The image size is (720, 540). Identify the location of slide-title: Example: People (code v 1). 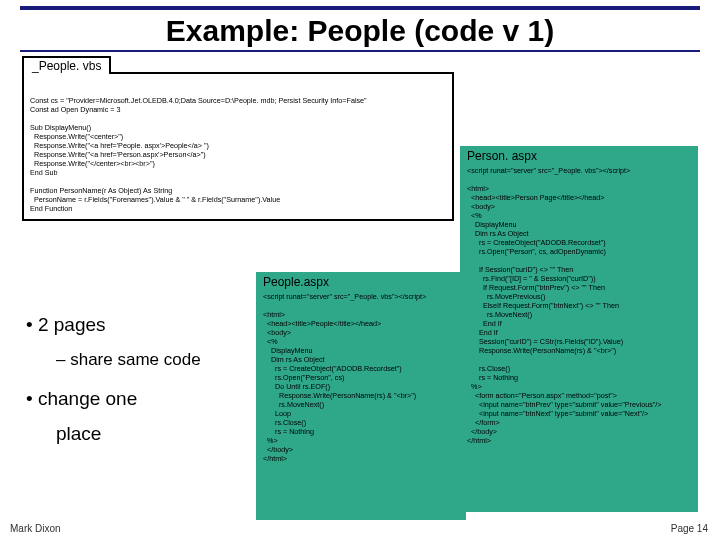
(360, 31).